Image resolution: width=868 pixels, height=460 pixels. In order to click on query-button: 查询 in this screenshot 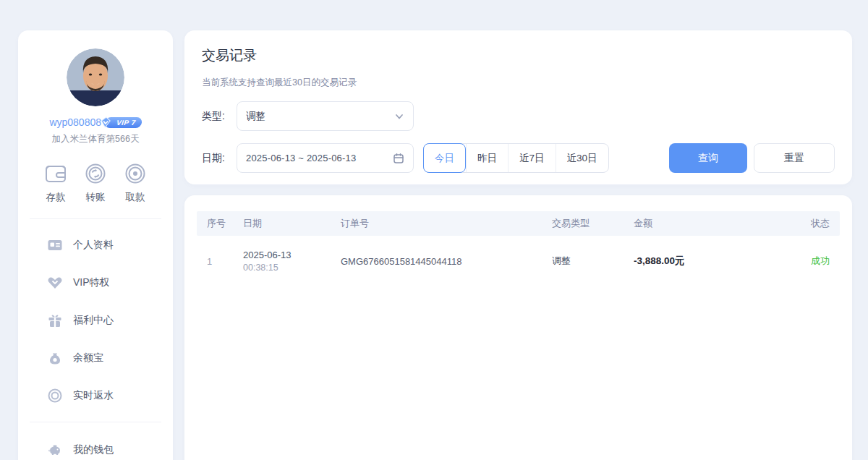, I will do `click(708, 158)`.